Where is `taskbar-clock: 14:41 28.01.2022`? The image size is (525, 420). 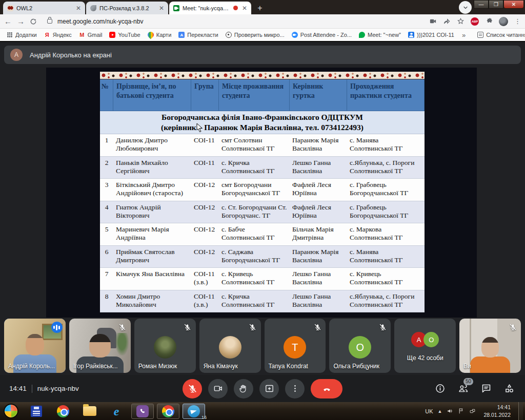
taskbar-clock: 14:41 28.01.2022 is located at coordinates (497, 411).